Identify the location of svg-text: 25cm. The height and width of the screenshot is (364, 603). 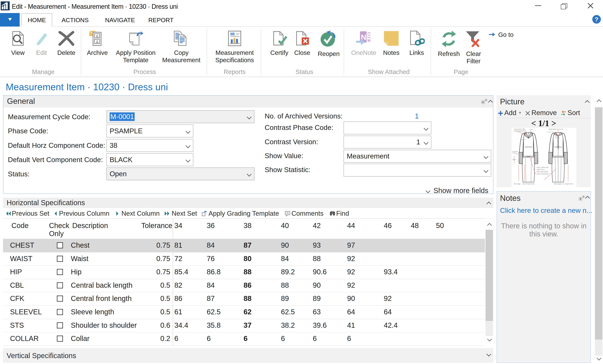
(514, 159).